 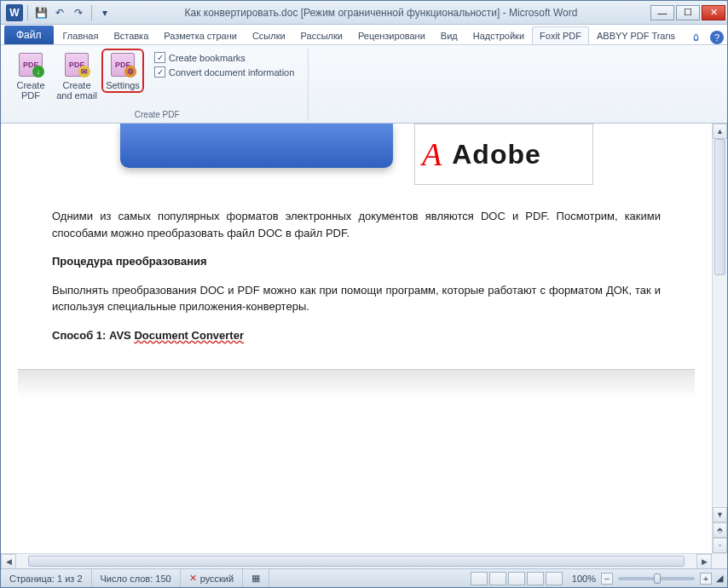 I want to click on tab-references: Ссылки, so click(x=269, y=36).